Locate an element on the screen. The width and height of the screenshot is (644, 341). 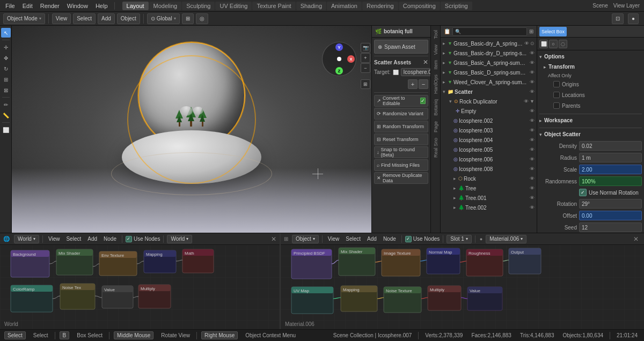
gizmo-x-axis: X is located at coordinates (351, 59).